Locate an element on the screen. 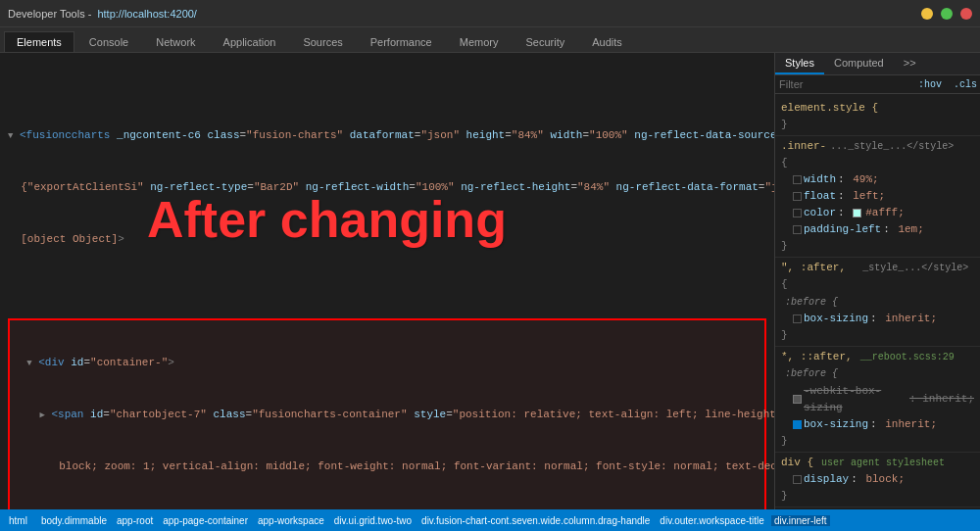 The height and width of the screenshot is (531, 980). tab-network: Network is located at coordinates (175, 41).